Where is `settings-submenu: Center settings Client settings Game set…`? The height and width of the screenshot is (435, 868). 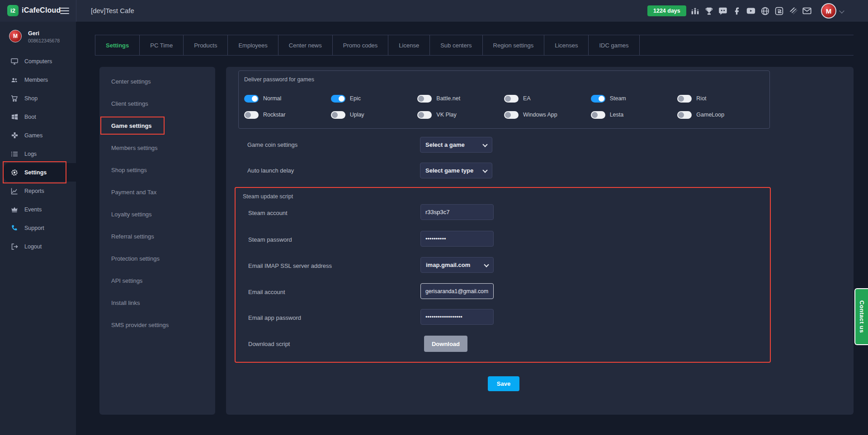
settings-submenu: Center settings Client settings Game set… is located at coordinates (157, 241).